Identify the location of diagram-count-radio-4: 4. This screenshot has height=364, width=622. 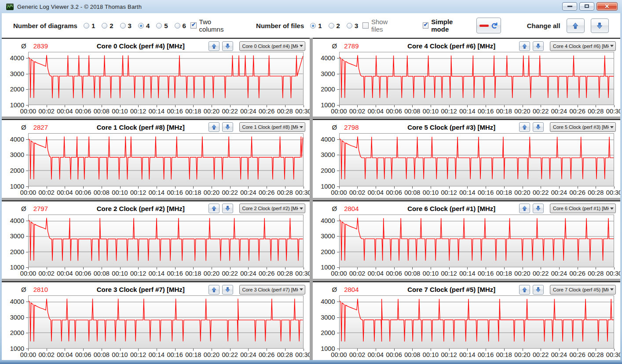
(144, 25).